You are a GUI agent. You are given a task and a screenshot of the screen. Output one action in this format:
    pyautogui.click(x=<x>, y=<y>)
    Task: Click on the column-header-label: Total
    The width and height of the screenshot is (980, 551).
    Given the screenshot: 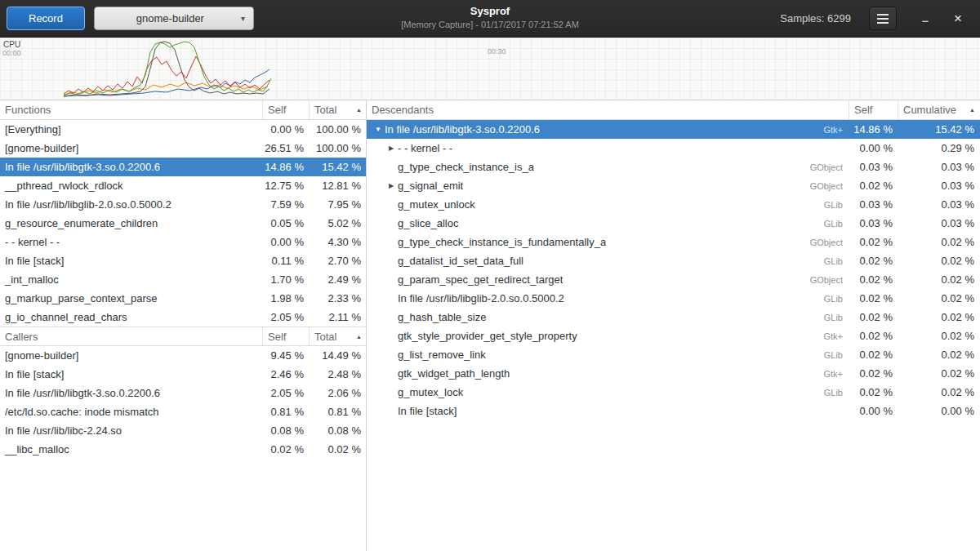 What is the action you would take?
    pyautogui.click(x=325, y=109)
    